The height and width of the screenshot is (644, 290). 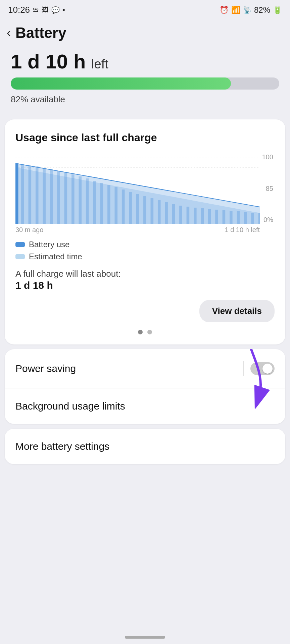 I want to click on power-saving-row: Power saving, so click(x=145, y=369).